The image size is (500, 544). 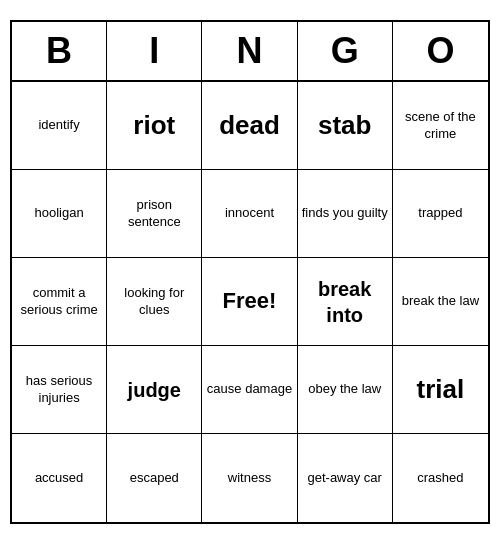 I want to click on bingo-cell-4: scene of the crime, so click(x=440, y=126).